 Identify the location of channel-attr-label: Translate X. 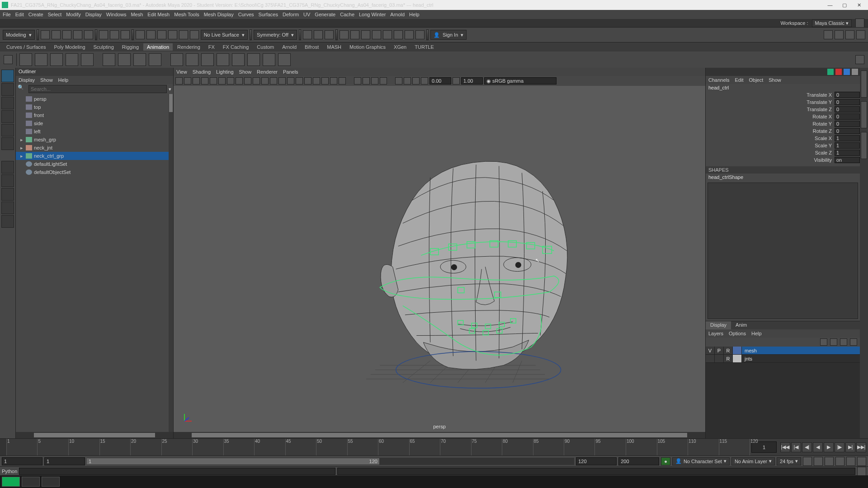
(770, 95).